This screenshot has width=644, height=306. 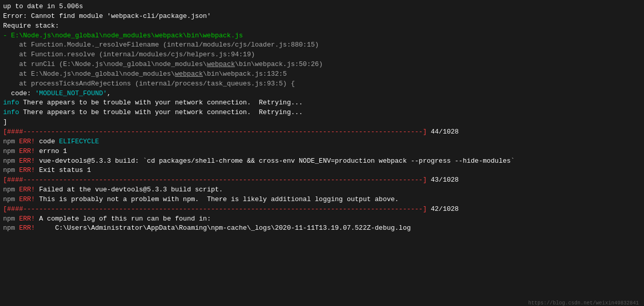 What do you see at coordinates (322, 64) in the screenshot?
I see `terminal-line: at runCli (E:\Node.js\node_global\node_m…` at bounding box center [322, 64].